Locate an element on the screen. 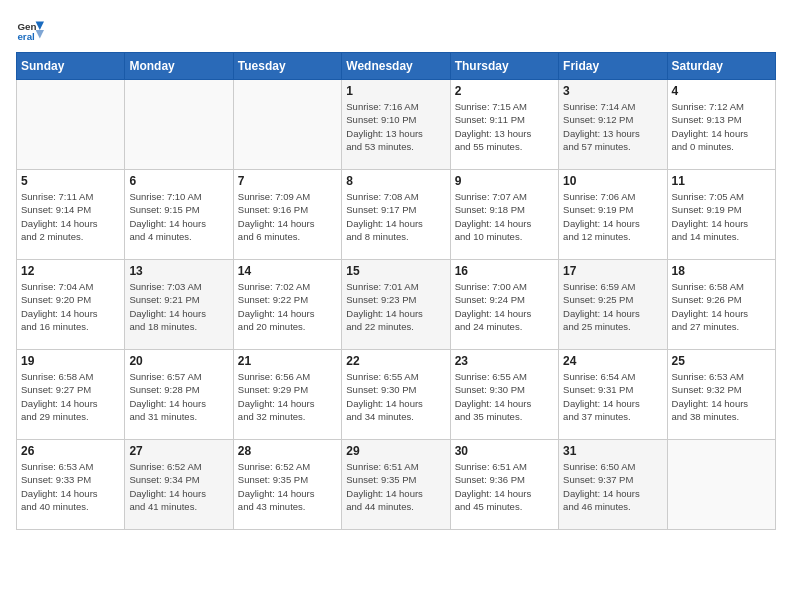  day-number: 20 is located at coordinates (178, 361).